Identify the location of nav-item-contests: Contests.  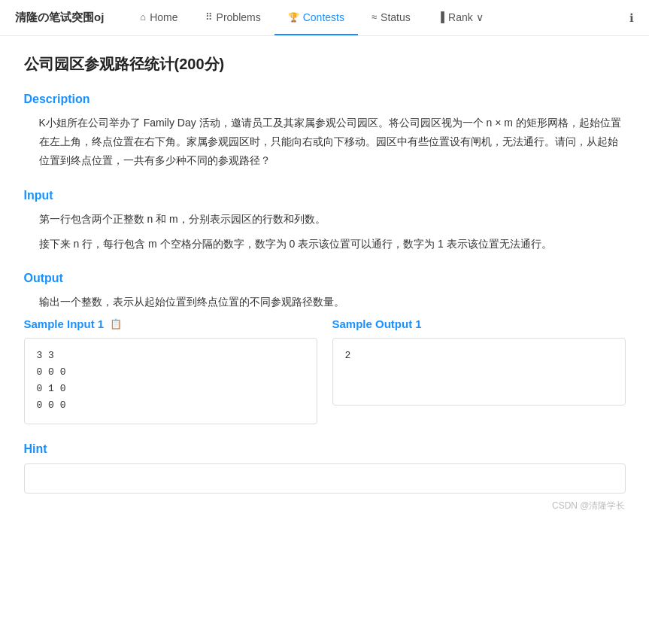
(316, 18).